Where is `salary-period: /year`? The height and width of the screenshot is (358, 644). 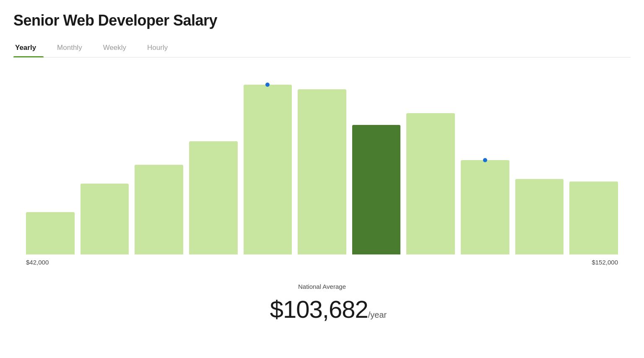 salary-period: /year is located at coordinates (377, 315).